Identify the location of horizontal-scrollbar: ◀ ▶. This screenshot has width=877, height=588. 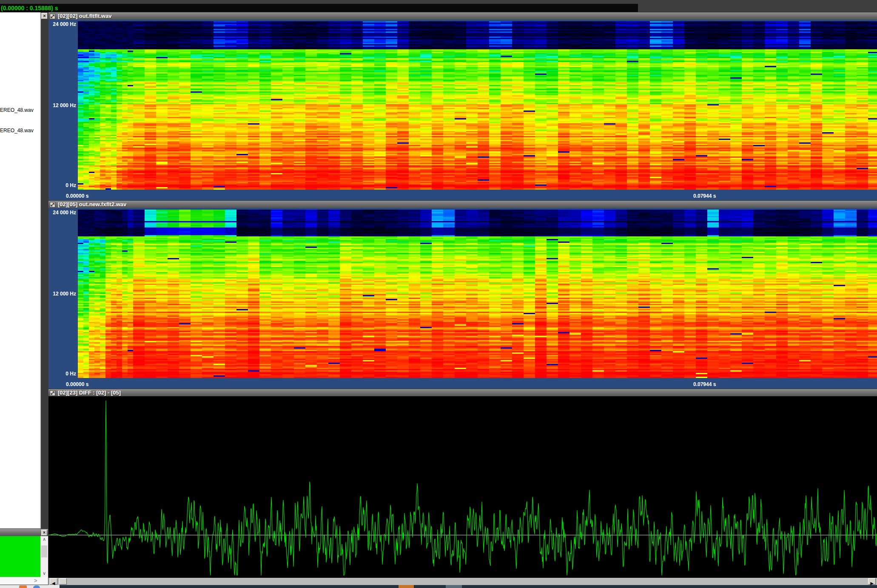
(463, 582).